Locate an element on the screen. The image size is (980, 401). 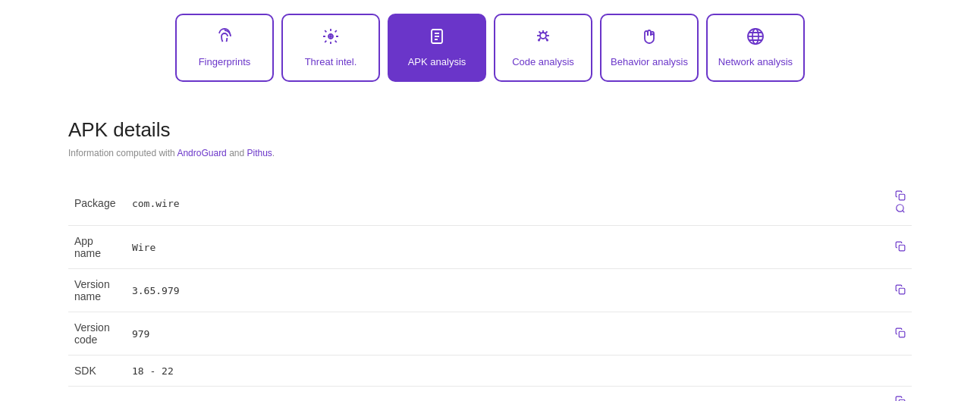
table-row: UAID60c18d14be88e9af123c54989cafea86527f… is located at coordinates (490, 394).